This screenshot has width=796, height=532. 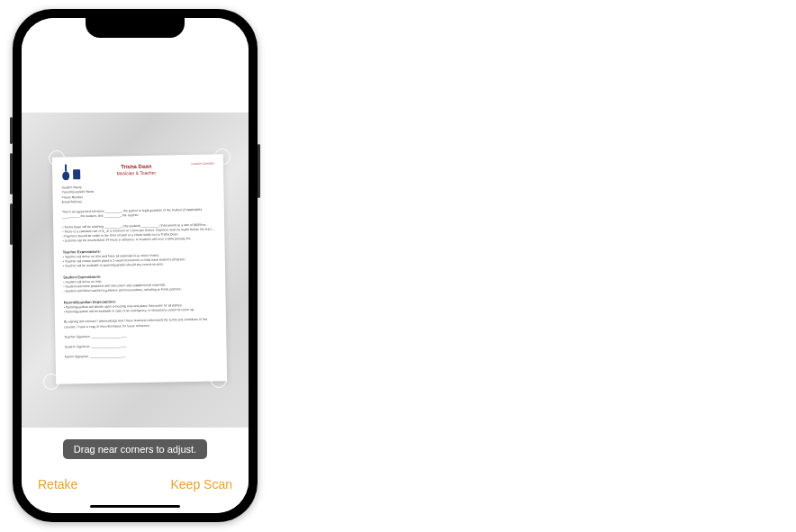 What do you see at coordinates (11, 224) in the screenshot?
I see `volume-down` at bounding box center [11, 224].